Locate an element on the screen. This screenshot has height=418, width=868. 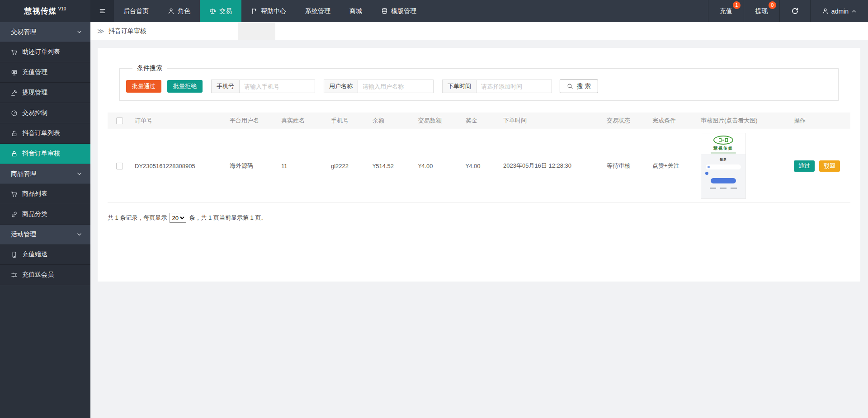
chevron-down-icon is located at coordinates (80, 234).